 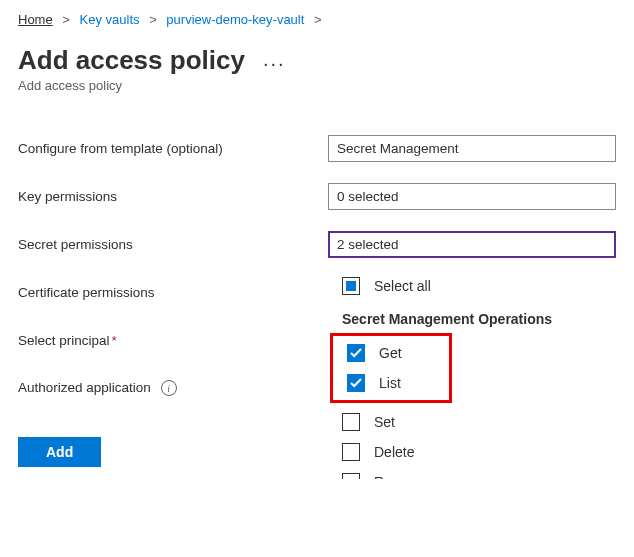 What do you see at coordinates (169, 388) in the screenshot?
I see `info-icon: i` at bounding box center [169, 388].